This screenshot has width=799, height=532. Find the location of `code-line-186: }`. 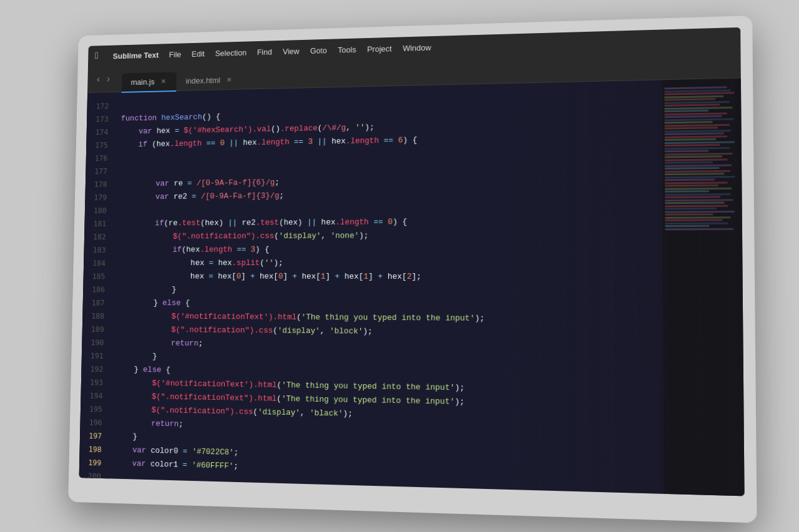

code-line-186: } is located at coordinates (390, 291).